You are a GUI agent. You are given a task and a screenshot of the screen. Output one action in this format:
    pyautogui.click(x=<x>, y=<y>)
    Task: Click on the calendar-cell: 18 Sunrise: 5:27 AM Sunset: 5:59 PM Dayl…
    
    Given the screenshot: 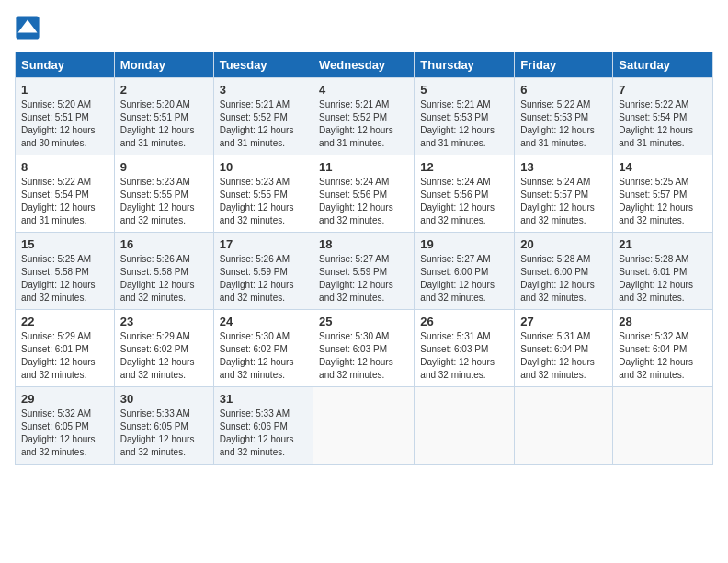 What is the action you would take?
    pyautogui.click(x=364, y=271)
    